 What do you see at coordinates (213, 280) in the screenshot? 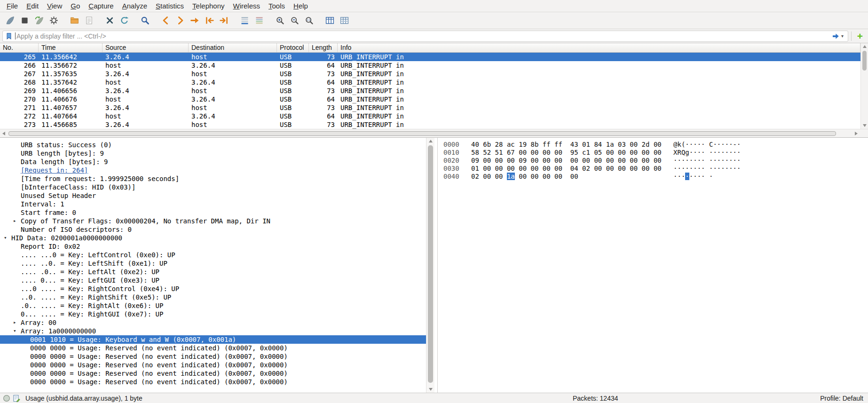
I see `detail-row: .... 0... = Key: LeftGUI (0xe3): UP` at bounding box center [213, 280].